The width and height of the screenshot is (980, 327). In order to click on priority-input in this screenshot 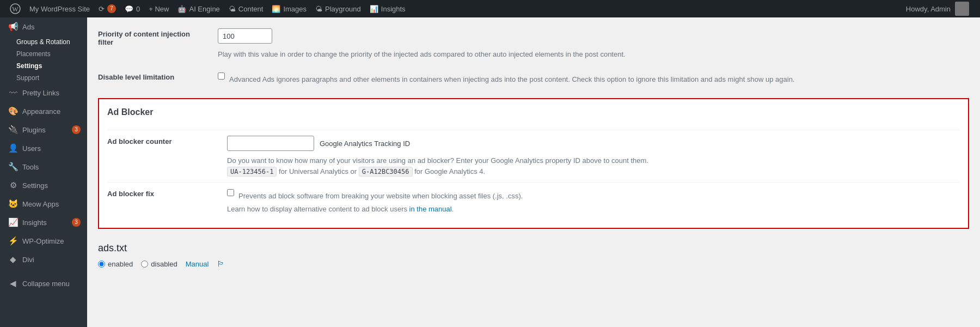, I will do `click(245, 36)`.